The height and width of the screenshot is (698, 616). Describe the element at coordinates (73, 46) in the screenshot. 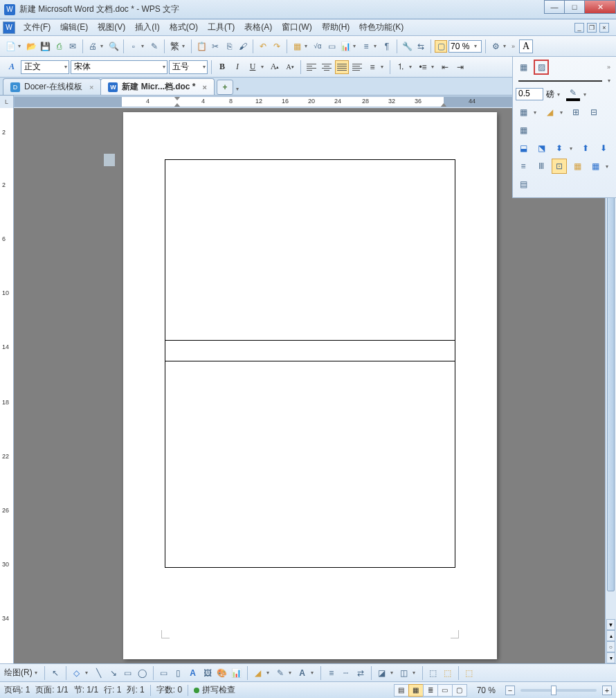

I see `mail-icon: ✉` at that location.